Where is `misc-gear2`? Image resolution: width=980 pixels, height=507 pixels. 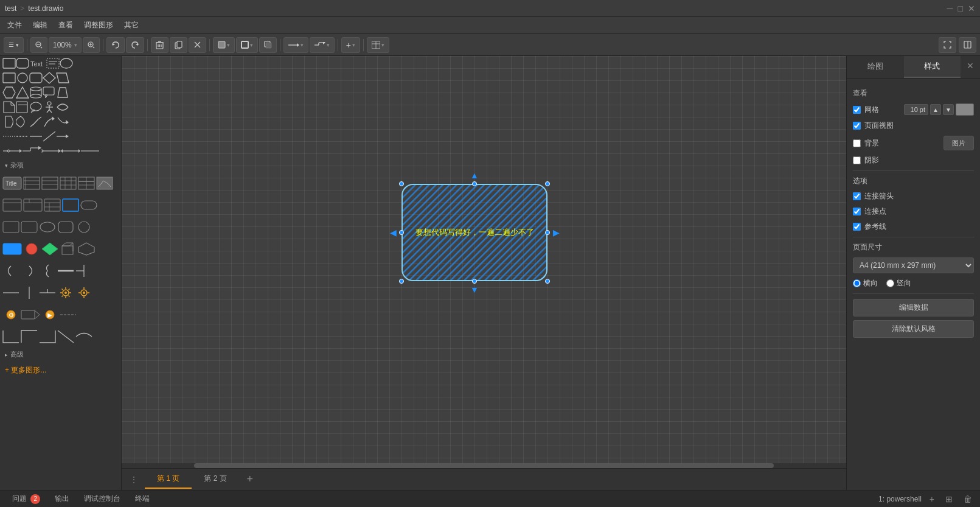
misc-gear2 is located at coordinates (84, 293).